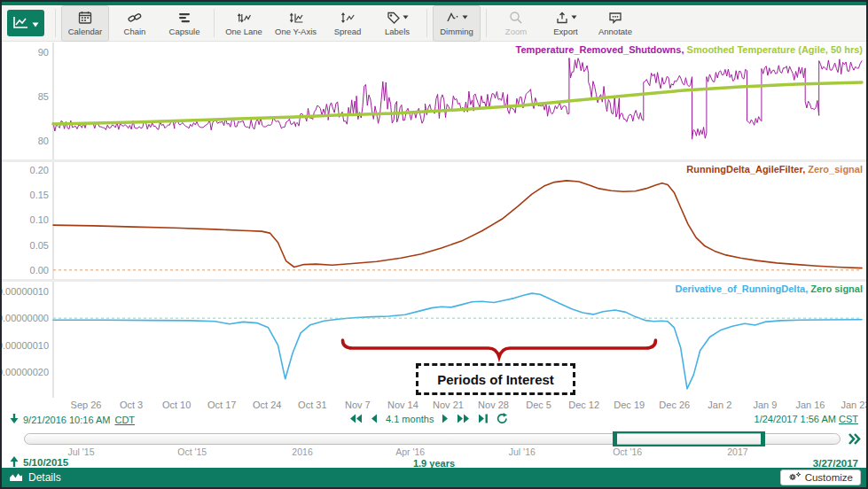  What do you see at coordinates (43, 97) in the screenshot?
I see `y-tick-label: 85` at bounding box center [43, 97].